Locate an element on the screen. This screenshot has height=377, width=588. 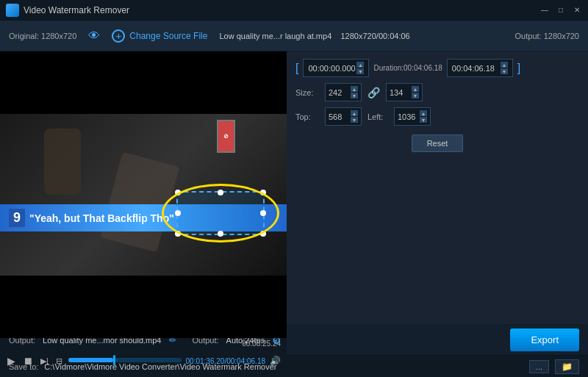
end-time-up: ▲ is located at coordinates (504, 65).